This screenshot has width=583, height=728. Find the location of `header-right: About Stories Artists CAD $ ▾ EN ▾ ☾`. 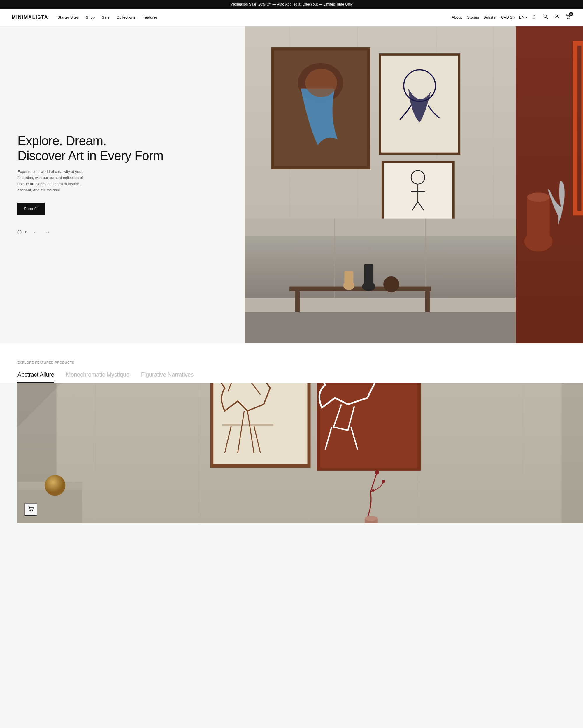

header-right: About Stories Artists CAD $ ▾ EN ▾ ☾ is located at coordinates (511, 18).